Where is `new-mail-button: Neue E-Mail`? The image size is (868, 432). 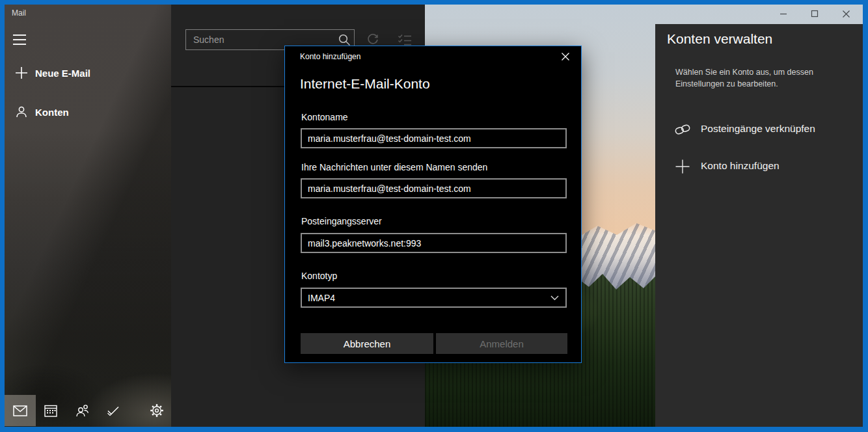 new-mail-button: Neue E-Mail is located at coordinates (88, 73).